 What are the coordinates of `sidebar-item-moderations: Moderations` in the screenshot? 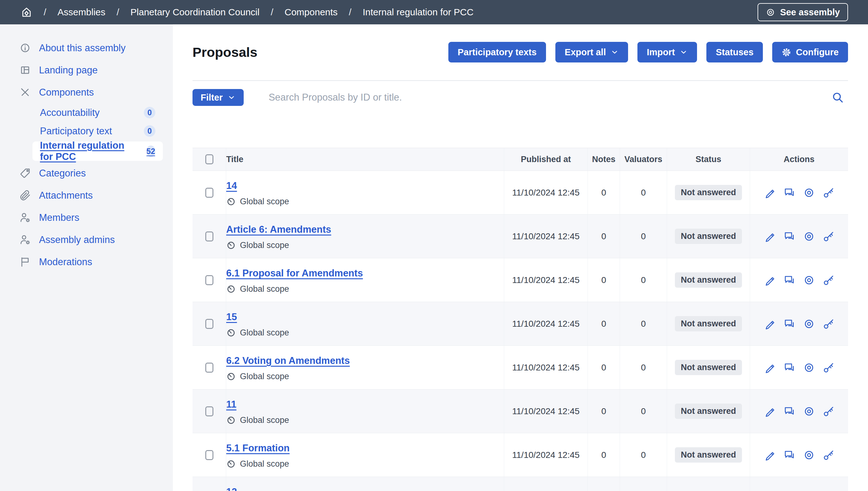 It's located at (86, 262).